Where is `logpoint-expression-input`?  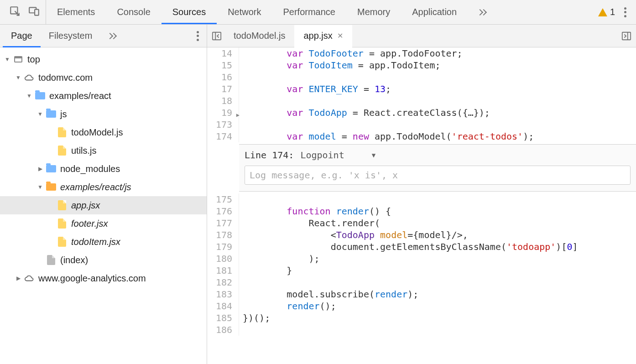
logpoint-expression-input is located at coordinates (438, 175).